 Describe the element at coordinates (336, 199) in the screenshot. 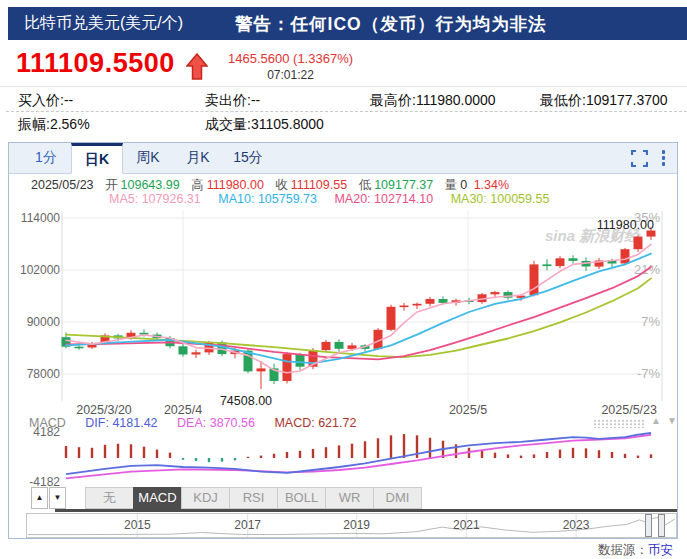

I see `ma-readout: MA5: 107926.31 MA10: 105759.73 MA20: 102…` at that location.